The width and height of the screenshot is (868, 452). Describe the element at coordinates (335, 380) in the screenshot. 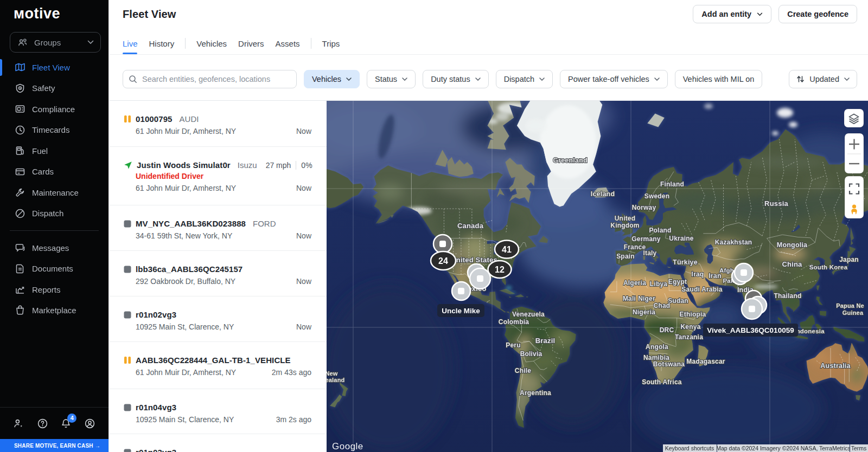

I see `svg-text: Zealand` at that location.